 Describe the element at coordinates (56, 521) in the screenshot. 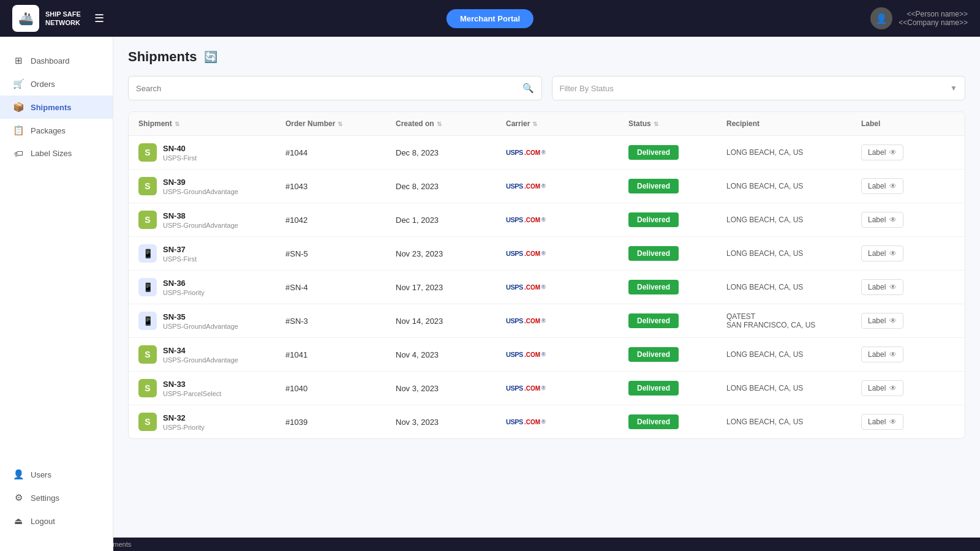

I see `sidebar-item-logout: ⏏ Logout` at that location.